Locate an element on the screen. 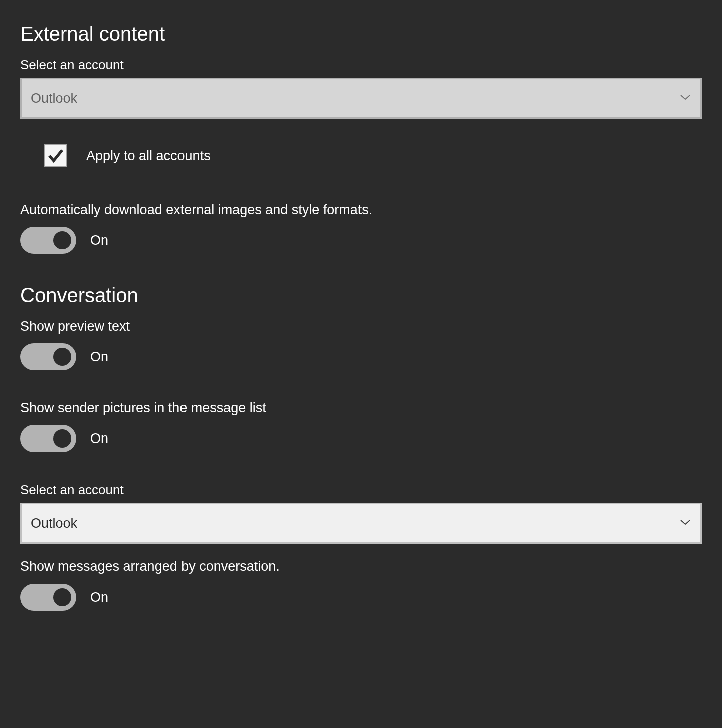 The width and height of the screenshot is (722, 728). sender-pictures-state: On is located at coordinates (99, 439).